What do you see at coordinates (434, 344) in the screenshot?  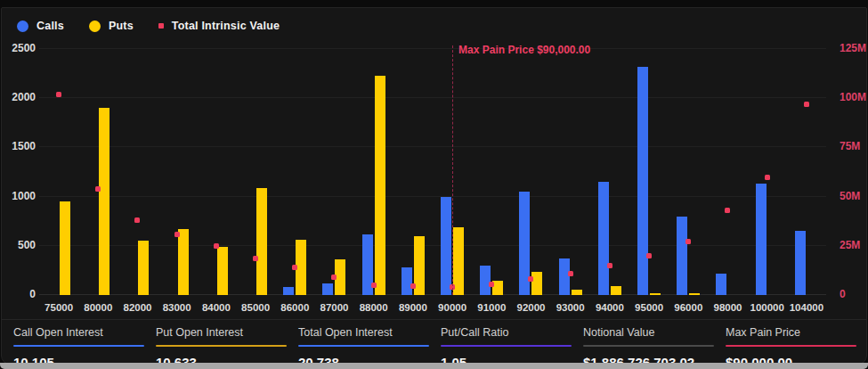 I see `stats-bar: Call Open Interest10,105Put Open Interes…` at bounding box center [434, 344].